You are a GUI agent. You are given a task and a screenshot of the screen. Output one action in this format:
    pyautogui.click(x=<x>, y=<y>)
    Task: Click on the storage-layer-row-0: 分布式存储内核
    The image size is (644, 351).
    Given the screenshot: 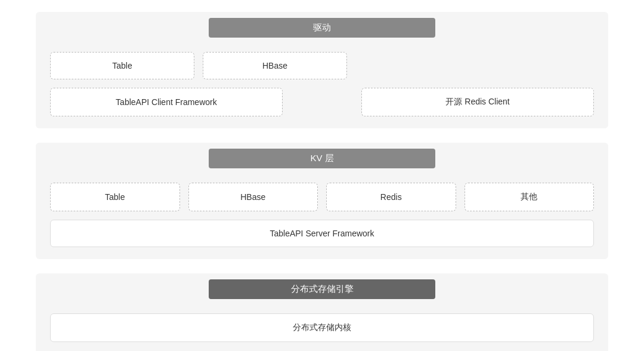 What is the action you would take?
    pyautogui.click(x=322, y=328)
    